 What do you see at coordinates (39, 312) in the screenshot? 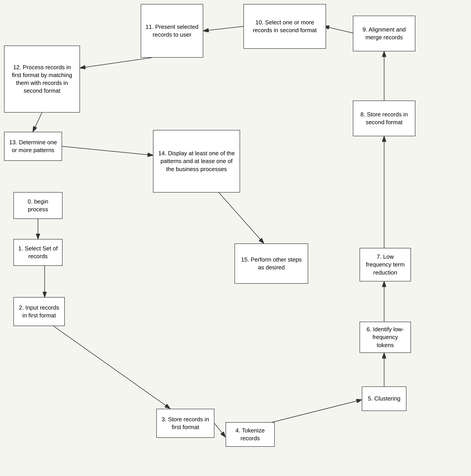
I see `step2-box: 2. Input records in first format` at bounding box center [39, 312].